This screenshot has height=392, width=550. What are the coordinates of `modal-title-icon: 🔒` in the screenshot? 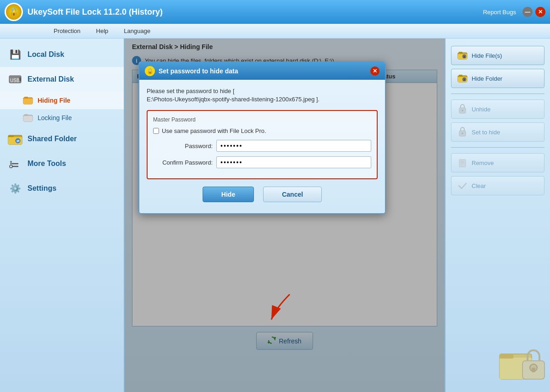 It's located at (150, 71).